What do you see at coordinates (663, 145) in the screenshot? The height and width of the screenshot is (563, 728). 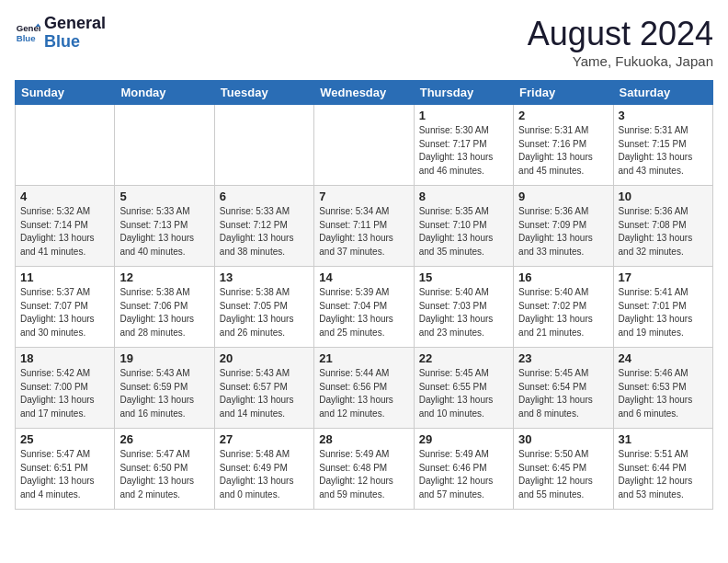 I see `calendar-cell: 3Sunrise: 5:31 AM Sunset: 7:15 PM Daylig…` at bounding box center [663, 145].